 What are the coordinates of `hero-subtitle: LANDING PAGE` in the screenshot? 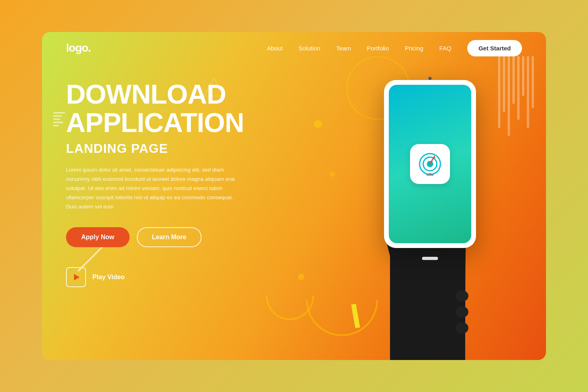 It's located at (178, 149).